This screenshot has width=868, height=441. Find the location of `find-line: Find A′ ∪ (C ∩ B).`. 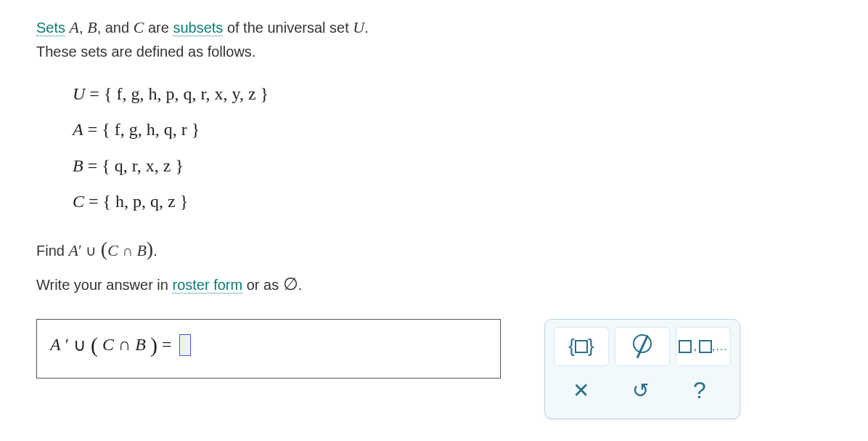

find-line: Find A′ ∪ (C ∩ B). is located at coordinates (398, 248).